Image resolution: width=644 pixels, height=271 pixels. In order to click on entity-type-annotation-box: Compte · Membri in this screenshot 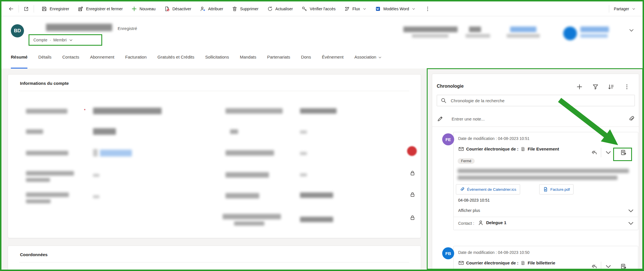, I will do `click(65, 40)`.